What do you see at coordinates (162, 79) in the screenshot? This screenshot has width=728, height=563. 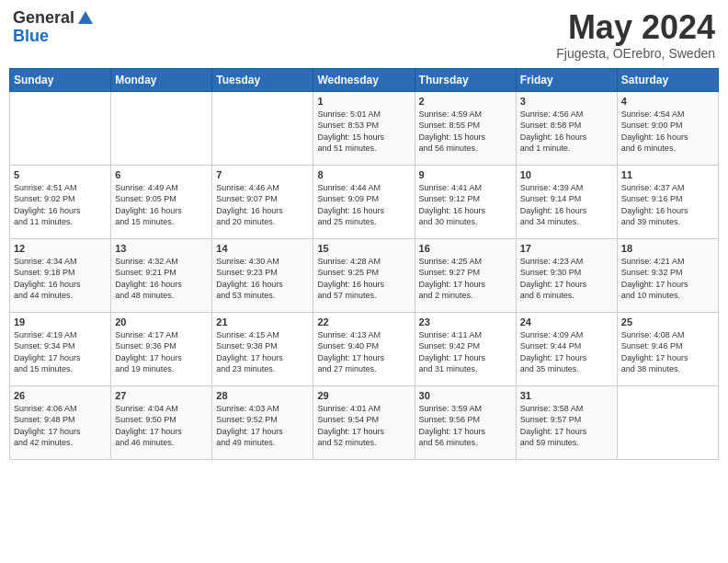 I see `weekday-header-monday: Monday` at bounding box center [162, 79].